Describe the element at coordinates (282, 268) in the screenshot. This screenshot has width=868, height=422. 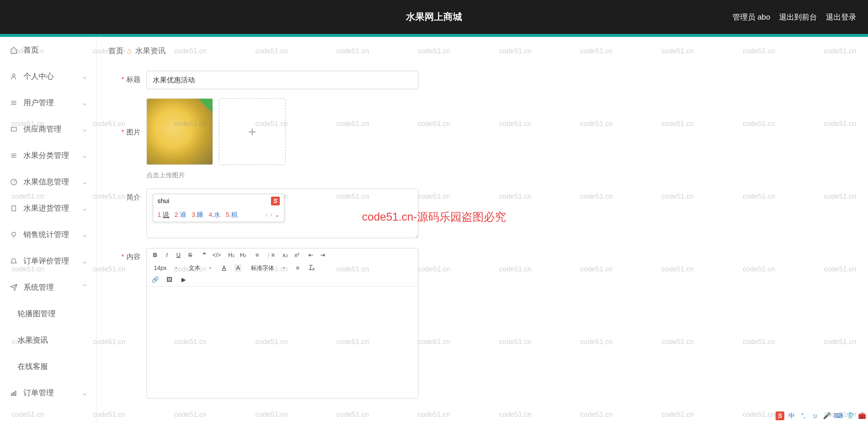
I see `editor-toolbar: B I U S ❞ </> H₁ H₂ ≡ ⋮≡` at that location.